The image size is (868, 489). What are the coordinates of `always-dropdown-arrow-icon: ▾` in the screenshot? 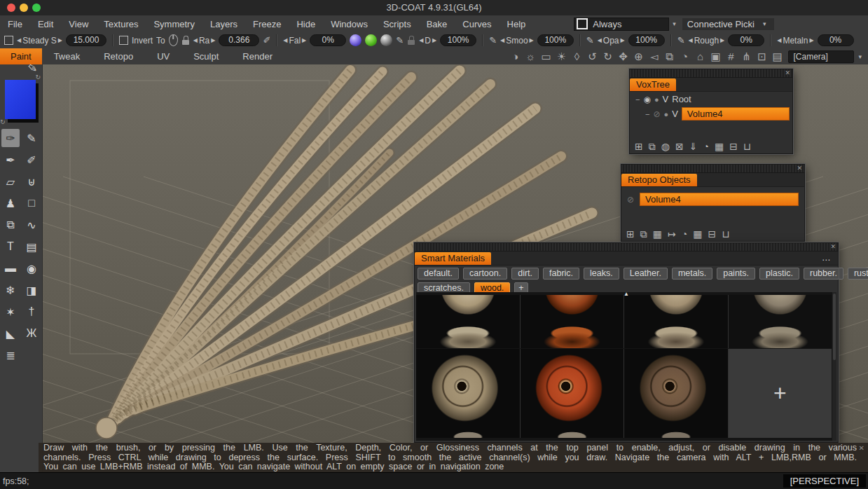 It's located at (674, 24).